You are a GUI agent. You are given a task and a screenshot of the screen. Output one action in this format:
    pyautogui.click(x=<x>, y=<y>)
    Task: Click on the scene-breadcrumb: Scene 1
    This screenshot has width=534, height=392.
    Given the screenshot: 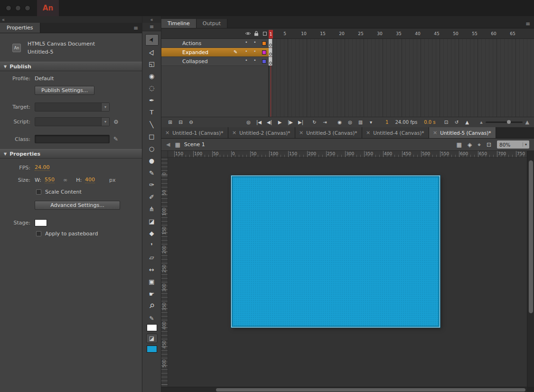 What is the action you would take?
    pyautogui.click(x=195, y=144)
    